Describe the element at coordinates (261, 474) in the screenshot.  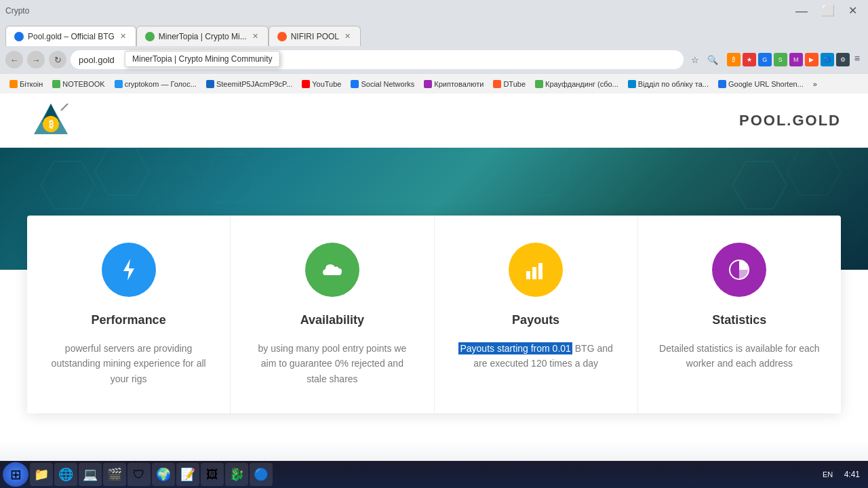
I see `taskbar-app-2: 🔵` at that location.